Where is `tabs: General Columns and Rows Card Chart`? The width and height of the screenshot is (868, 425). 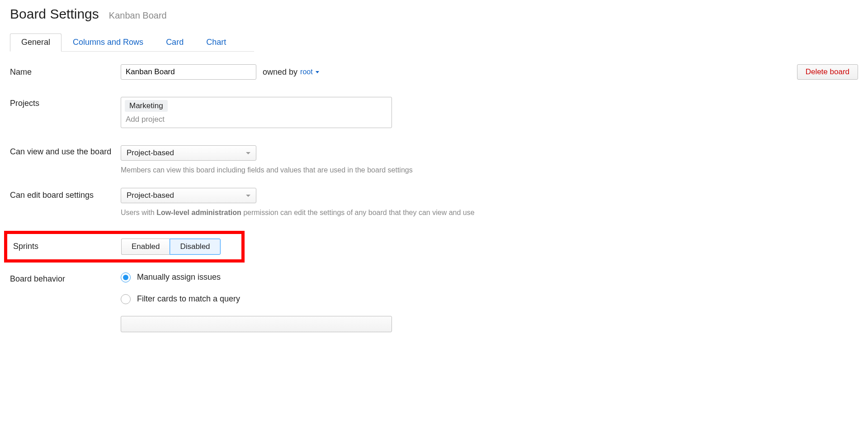
tabs: General Columns and Rows Card Chart is located at coordinates (132, 43).